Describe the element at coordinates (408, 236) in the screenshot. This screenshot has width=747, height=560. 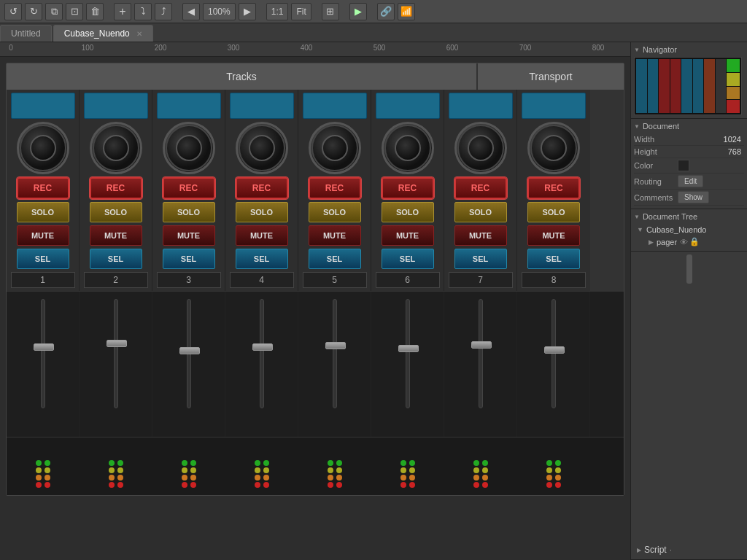
I see `ch-mute-6: MUTE` at that location.